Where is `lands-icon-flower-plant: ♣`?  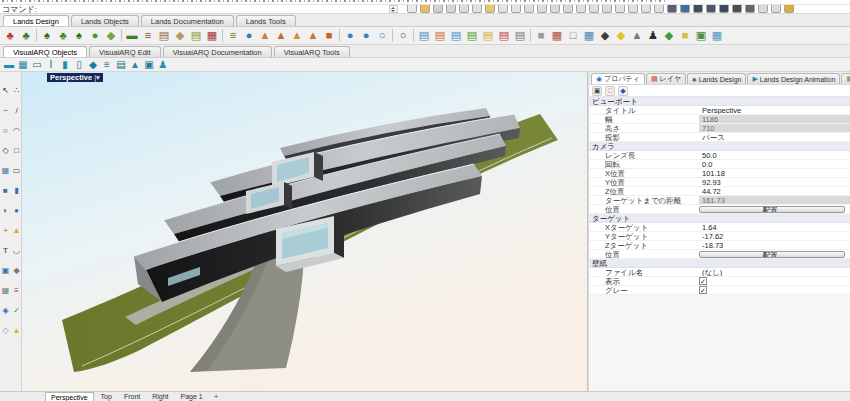 lands-icon-flower-plant: ♣ is located at coordinates (10, 36).